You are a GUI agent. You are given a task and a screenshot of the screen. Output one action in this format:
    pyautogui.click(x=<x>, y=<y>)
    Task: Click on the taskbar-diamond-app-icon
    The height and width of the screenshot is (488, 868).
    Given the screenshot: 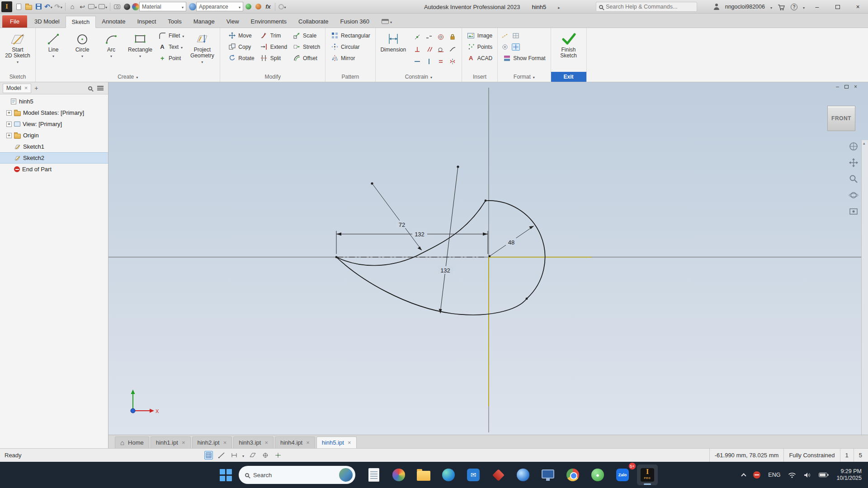 What is the action you would take?
    pyautogui.click(x=498, y=475)
    